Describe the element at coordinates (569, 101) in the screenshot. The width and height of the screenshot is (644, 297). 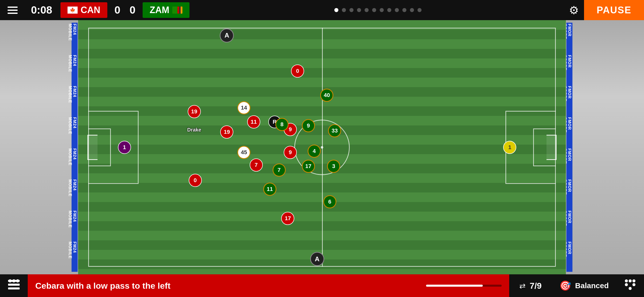
I see `right-side-label-3: FMOR SCORE` at that location.